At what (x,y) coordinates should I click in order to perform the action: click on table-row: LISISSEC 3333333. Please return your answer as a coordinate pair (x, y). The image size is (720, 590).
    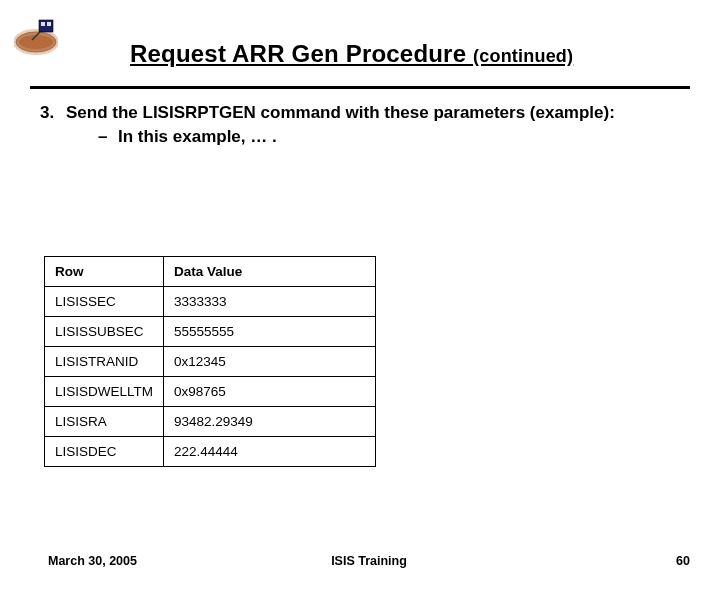
    Looking at the image, I should click on (210, 302).